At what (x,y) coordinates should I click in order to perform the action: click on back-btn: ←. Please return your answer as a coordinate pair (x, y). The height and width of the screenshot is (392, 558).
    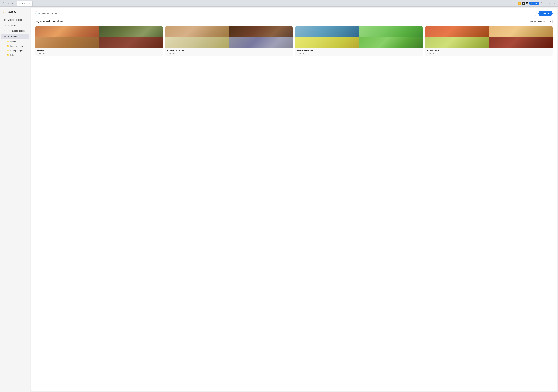
    Looking at the image, I should click on (13, 3).